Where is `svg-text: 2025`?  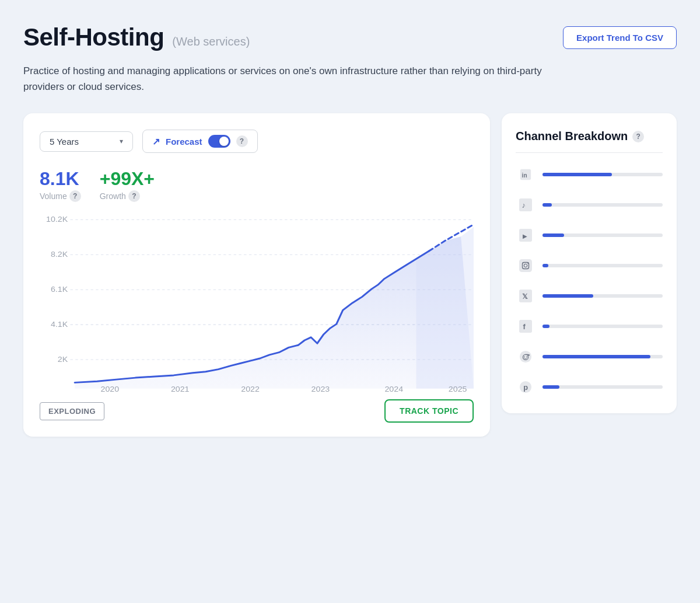
svg-text: 2025 is located at coordinates (458, 389).